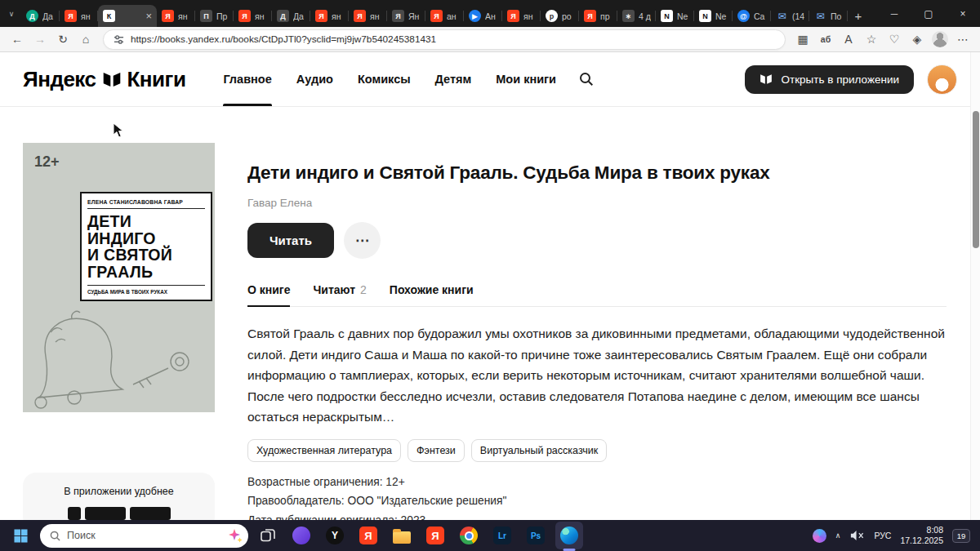 This screenshot has height=551, width=980. Describe the element at coordinates (119, 39) in the screenshot. I see `site-permissions-icon` at that location.